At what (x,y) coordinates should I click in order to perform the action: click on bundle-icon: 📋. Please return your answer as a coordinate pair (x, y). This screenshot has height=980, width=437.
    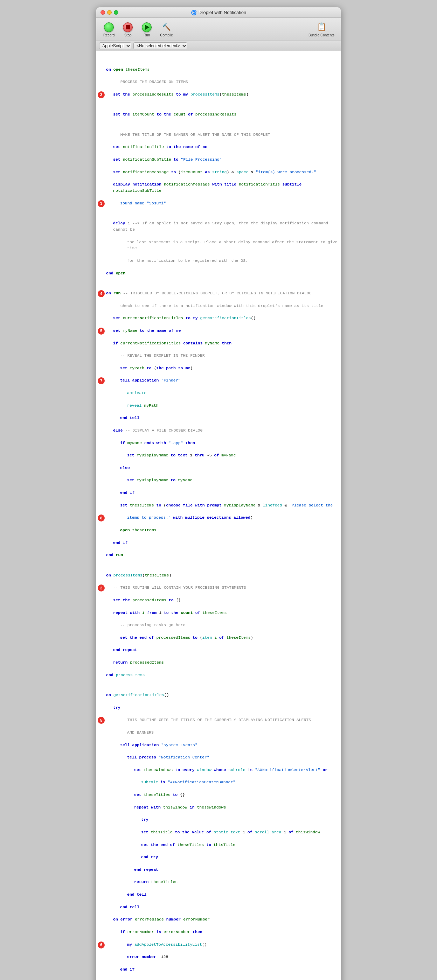
    Looking at the image, I should click on (321, 27).